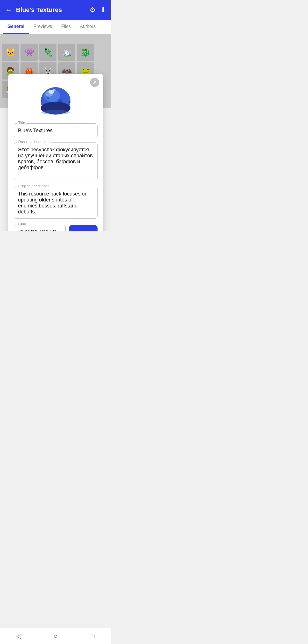 Image resolution: width=308 pixels, height=644 pixels. I want to click on back-button: ←, so click(9, 10).